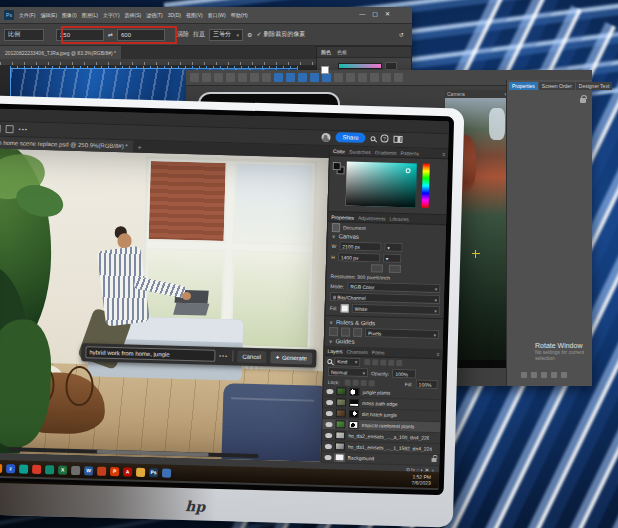 The width and height of the screenshot is (618, 528). What do you see at coordinates (128, 472) in the screenshot?
I see `taskbar-app-icon: A` at bounding box center [128, 472].